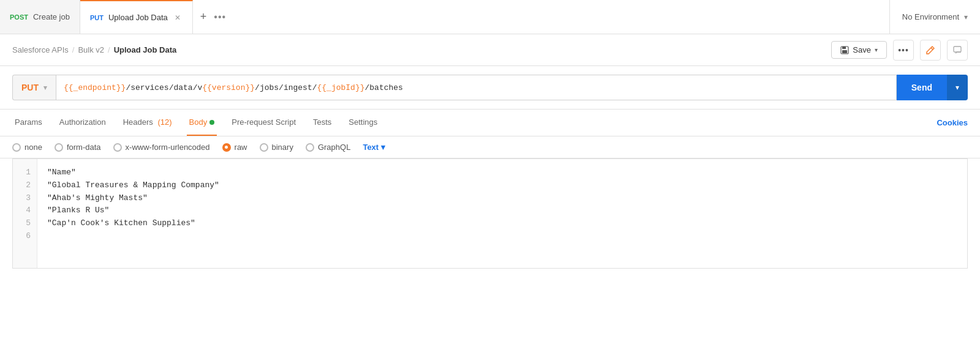  I want to click on body-active-dot, so click(212, 122).